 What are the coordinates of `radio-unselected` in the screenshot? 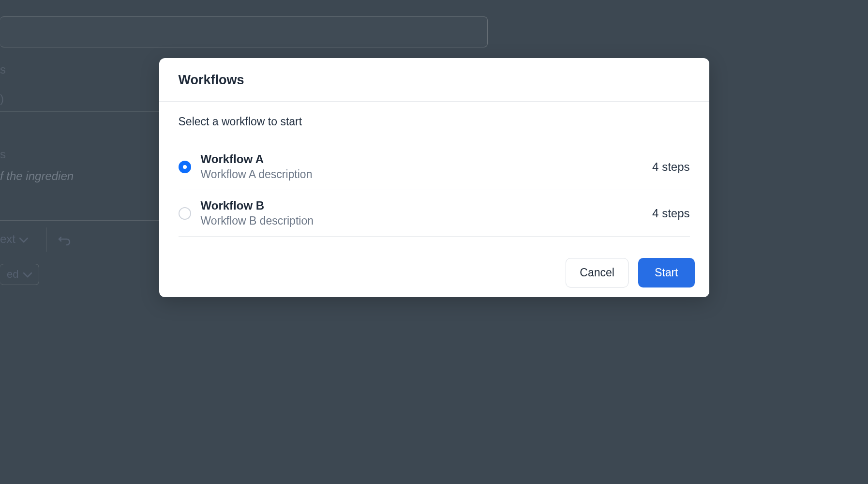 It's located at (185, 213).